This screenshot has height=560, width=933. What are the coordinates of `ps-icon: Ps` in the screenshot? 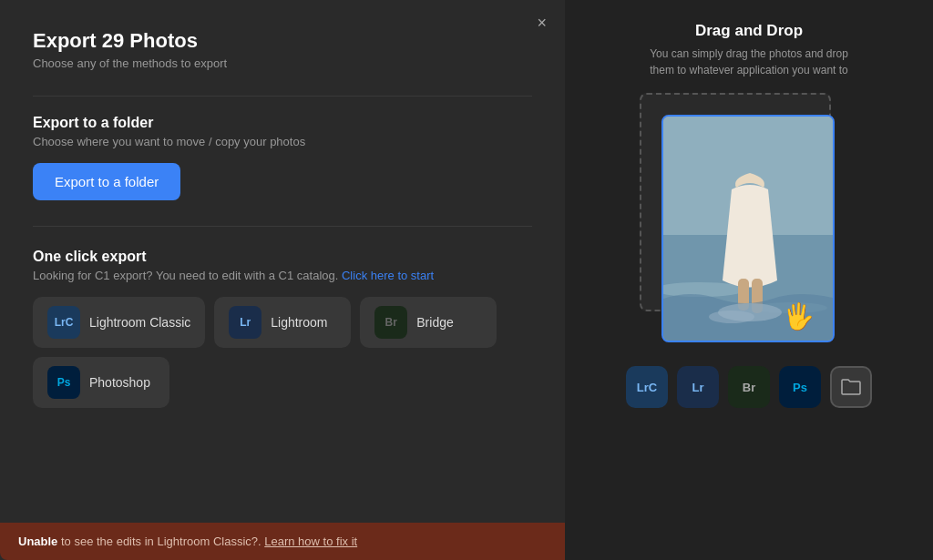 It's located at (64, 382).